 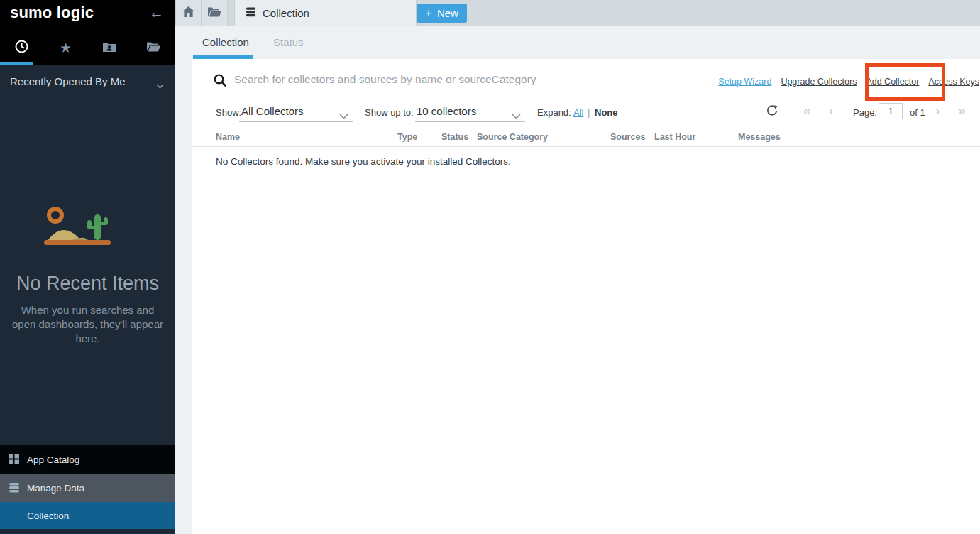 I want to click on plus-icon: +, so click(x=429, y=13).